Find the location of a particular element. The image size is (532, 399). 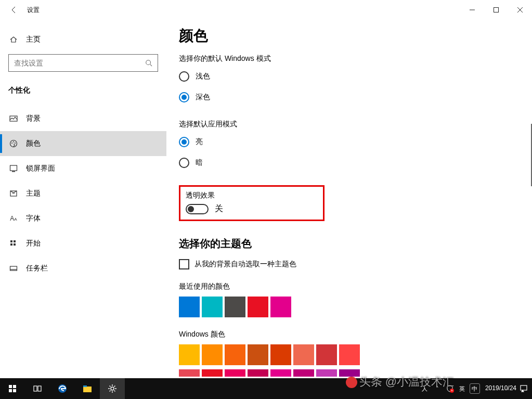

radio-label: 亮 is located at coordinates (199, 142).